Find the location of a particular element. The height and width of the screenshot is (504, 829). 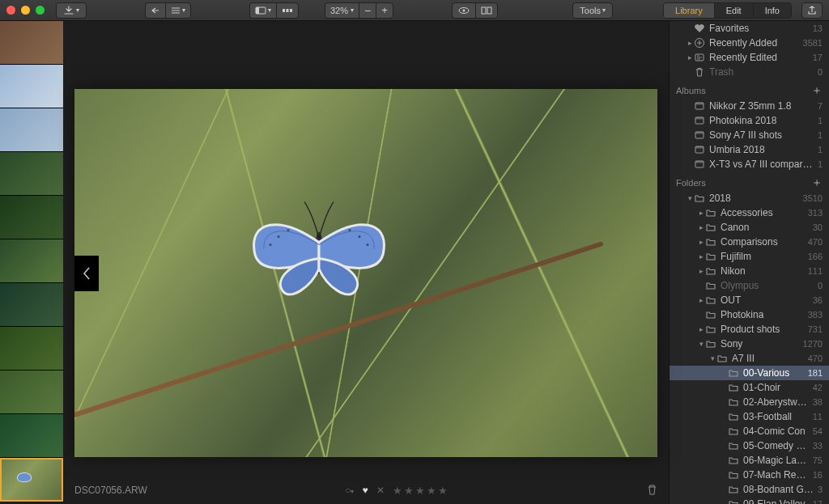

sidebar-item: Umbria 20181 is located at coordinates (750, 150).